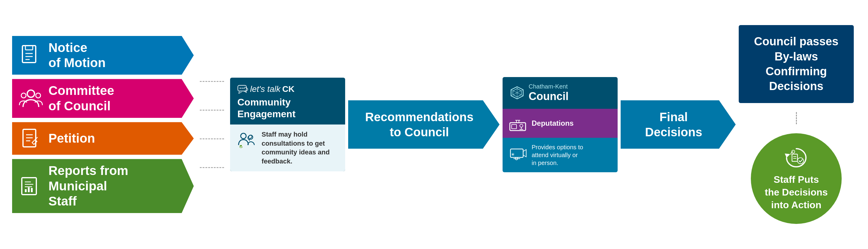 This screenshot has width=868, height=249. What do you see at coordinates (288, 89) in the screenshot?
I see `lets-talk-ck: CK` at bounding box center [288, 89].